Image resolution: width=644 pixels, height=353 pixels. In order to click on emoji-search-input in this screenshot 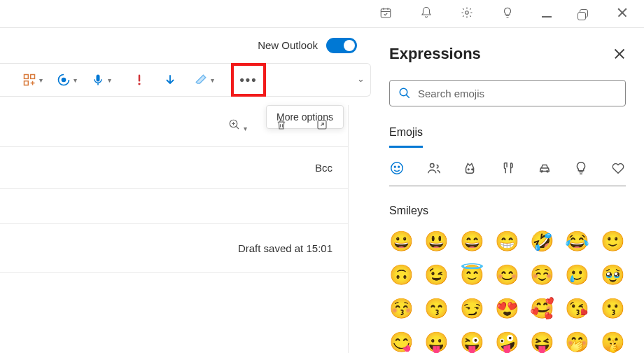, I will do `click(517, 94)`.